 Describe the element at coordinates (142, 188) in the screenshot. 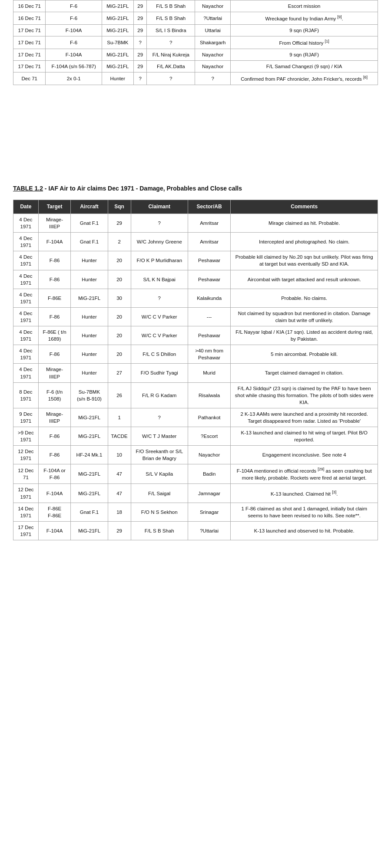

I see `table2-title-rest: - IAF Air to Air claims Dec 1971 - Damag…` at that location.